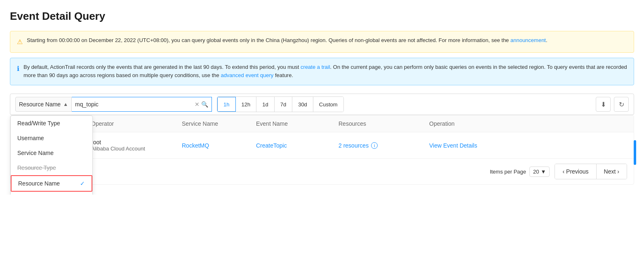 The width and height of the screenshot is (644, 263). What do you see at coordinates (66, 104) in the screenshot?
I see `dropdown-arrow-icon: ▲` at bounding box center [66, 104].